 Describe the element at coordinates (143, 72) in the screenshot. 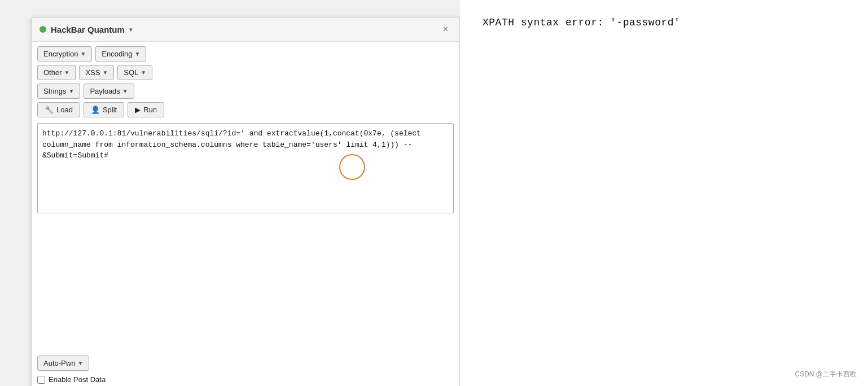

I see `sql-arrow: ▼` at that location.